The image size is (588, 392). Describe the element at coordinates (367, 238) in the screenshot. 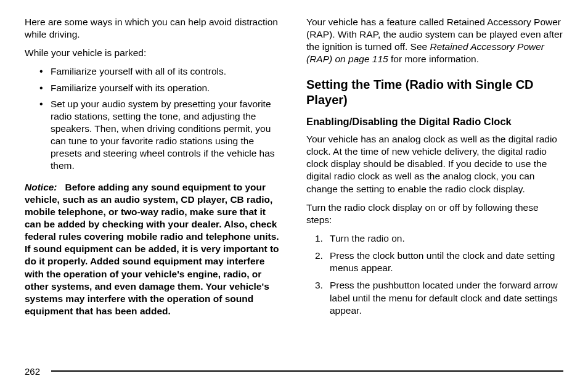

I see `step-text: Turn the radio on.` at that location.